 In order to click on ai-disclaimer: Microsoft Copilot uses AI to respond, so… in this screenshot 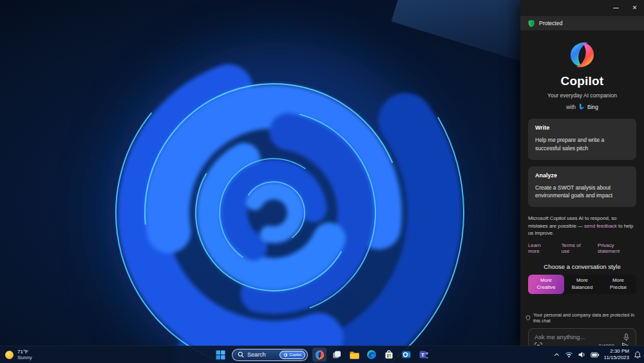, I will do `click(582, 226)`.